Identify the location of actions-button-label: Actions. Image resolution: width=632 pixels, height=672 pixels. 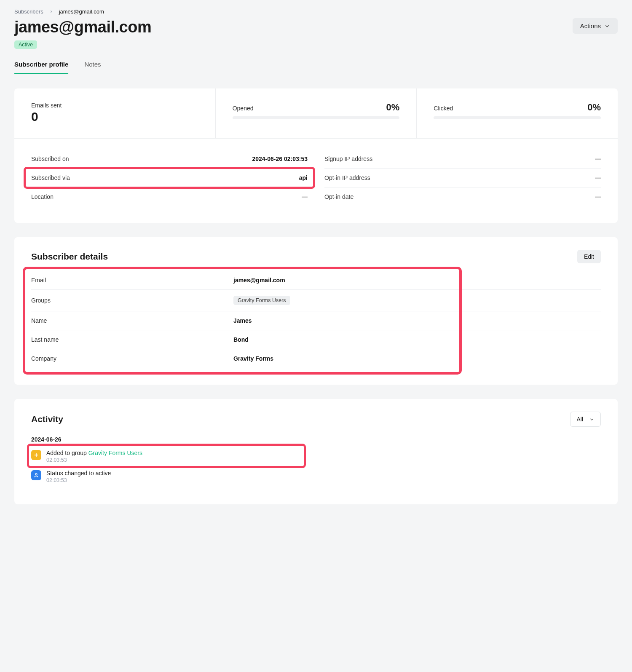
(591, 26).